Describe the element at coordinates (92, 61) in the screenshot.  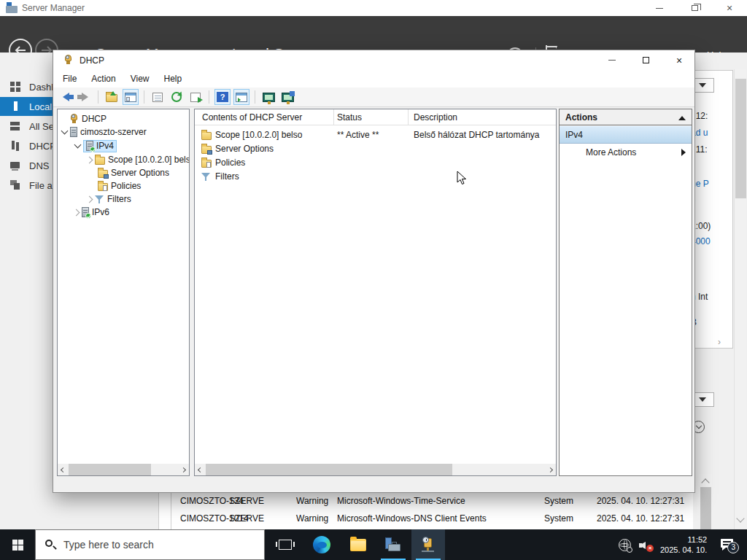
I see `dhcp-window-title: DHCP` at that location.